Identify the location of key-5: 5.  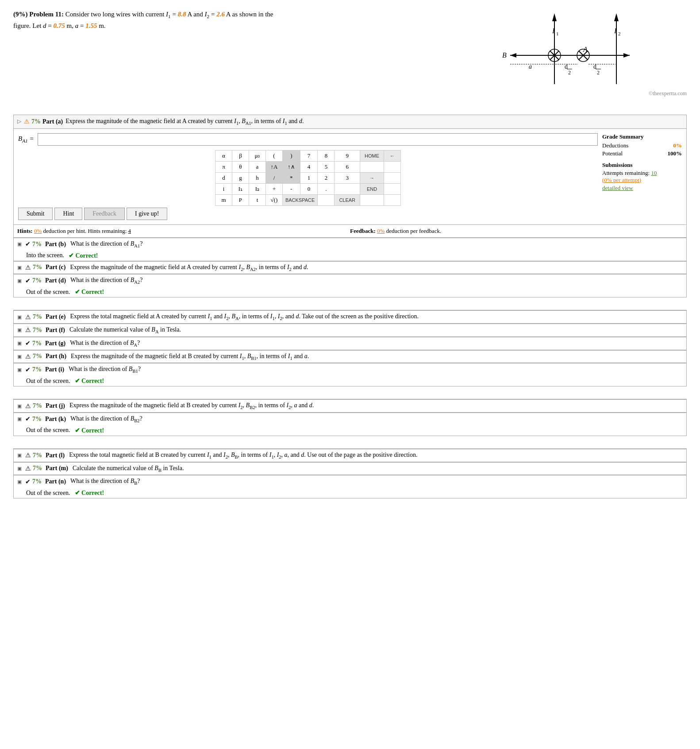
(326, 166).